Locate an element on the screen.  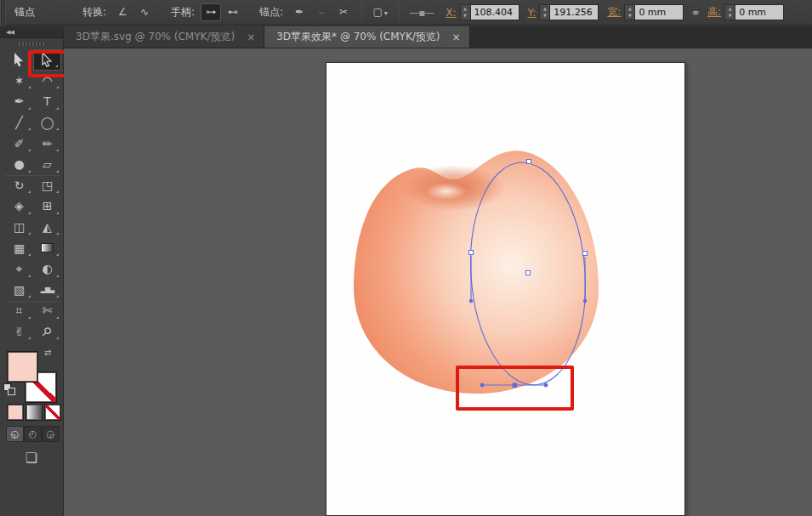
document-tab-2: 3D苹果效果* @ 70% (CMYK/预览)× is located at coordinates (367, 37).